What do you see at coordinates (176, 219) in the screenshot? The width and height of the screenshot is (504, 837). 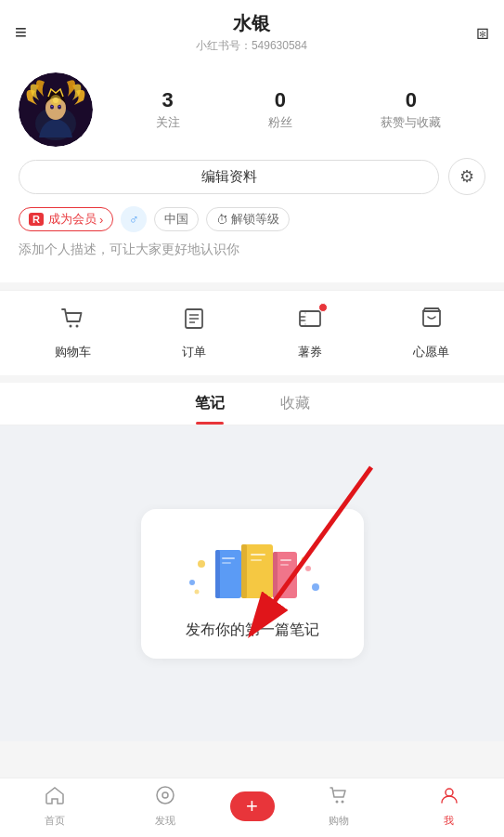 I see `location-tag: 中国` at bounding box center [176, 219].